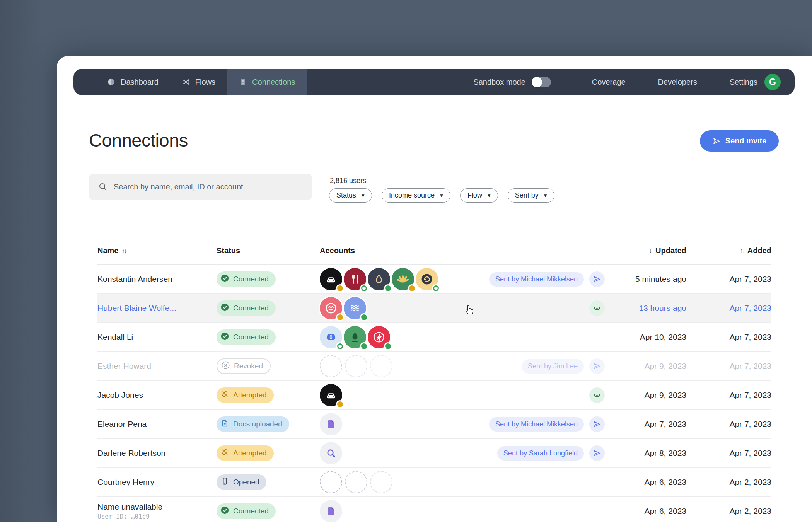 The height and width of the screenshot is (522, 812). I want to click on sent-by-badge: Sent by Michael Mikkelsen, so click(537, 279).